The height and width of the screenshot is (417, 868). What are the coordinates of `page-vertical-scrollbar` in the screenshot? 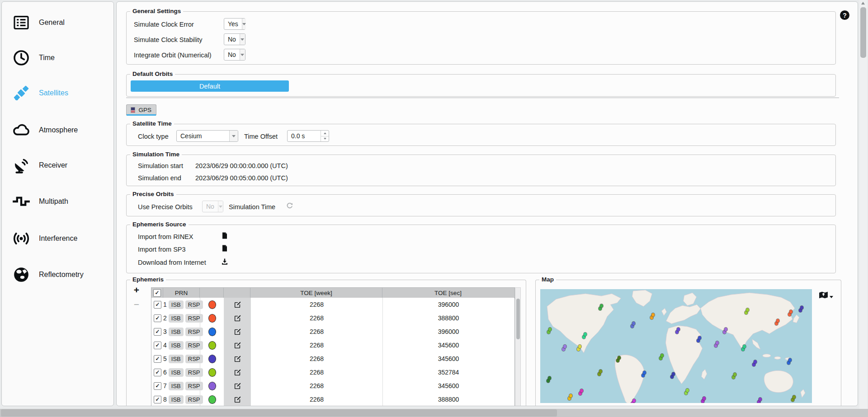 It's located at (863, 204).